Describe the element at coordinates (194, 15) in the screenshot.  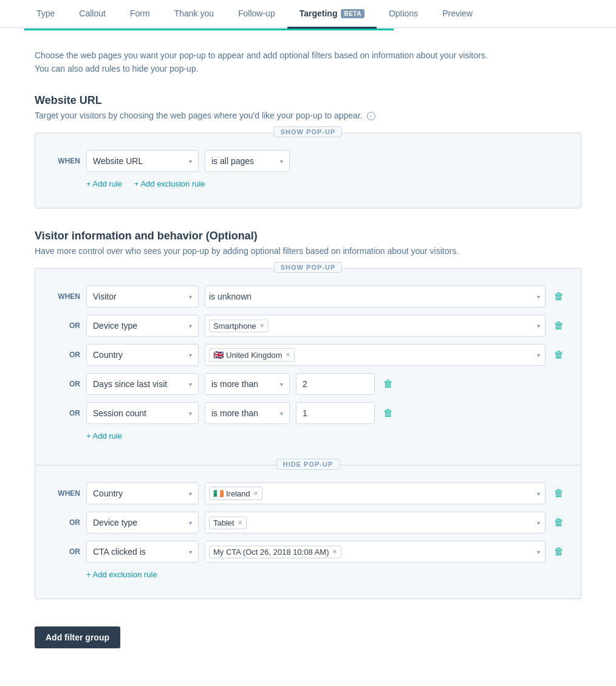
I see `tab-thank-you: Thank you` at that location.